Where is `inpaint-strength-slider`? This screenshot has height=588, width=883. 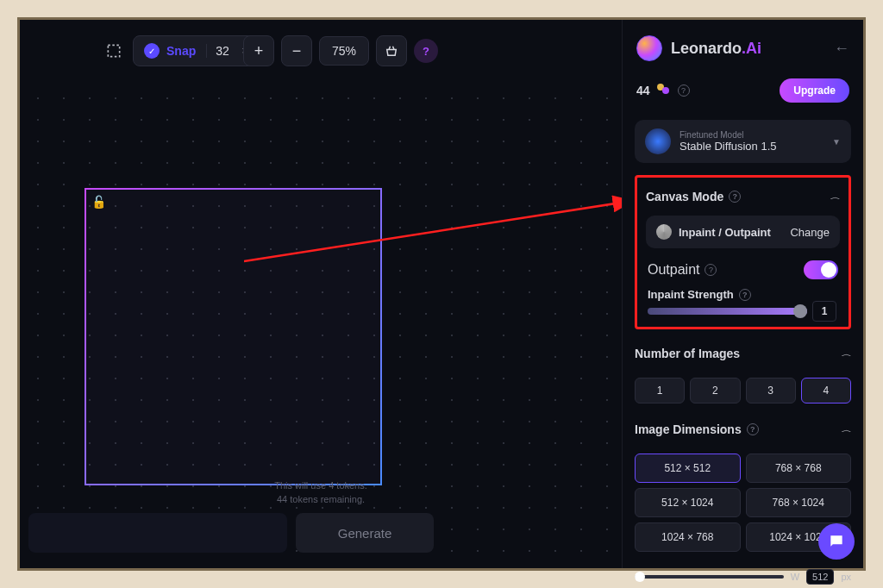
inpaint-strength-slider is located at coordinates (728, 311).